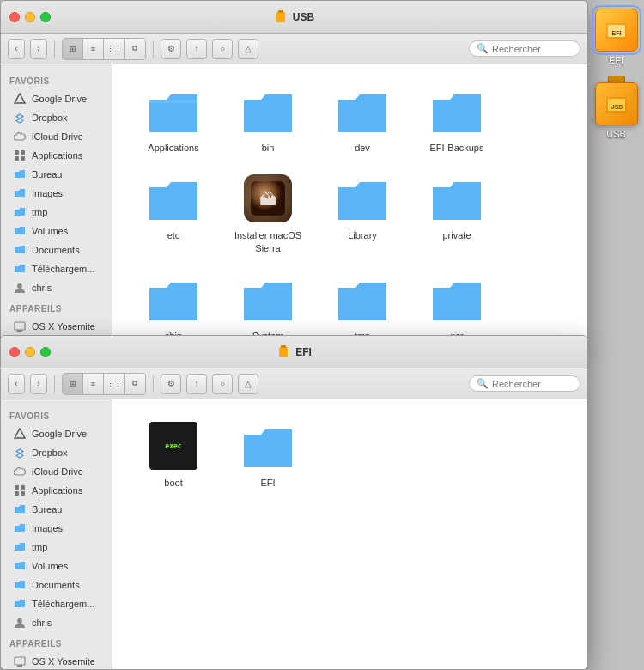  I want to click on sidebar-item-telechargements: Téléchargem..., so click(57, 269).